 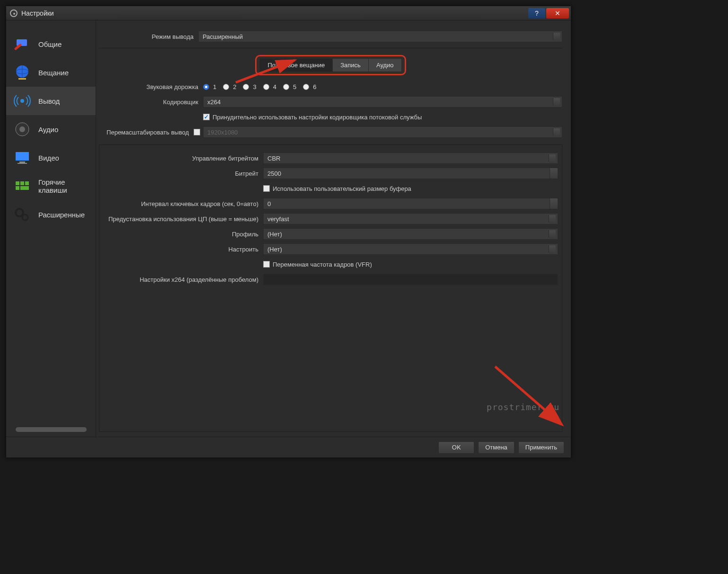 What do you see at coordinates (51, 72) in the screenshot?
I see `sidebar-item-stream: Вещание` at bounding box center [51, 72].